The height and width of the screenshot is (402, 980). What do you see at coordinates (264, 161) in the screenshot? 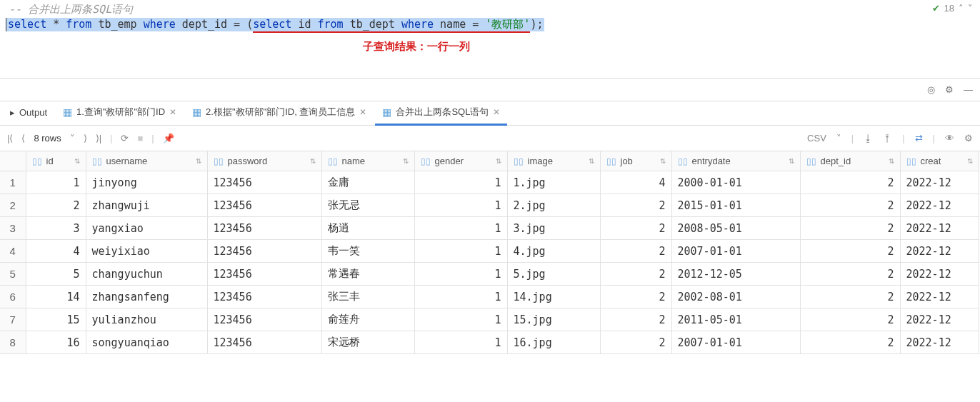
I see `column-header-password: ▯▯password⇅` at bounding box center [264, 161].